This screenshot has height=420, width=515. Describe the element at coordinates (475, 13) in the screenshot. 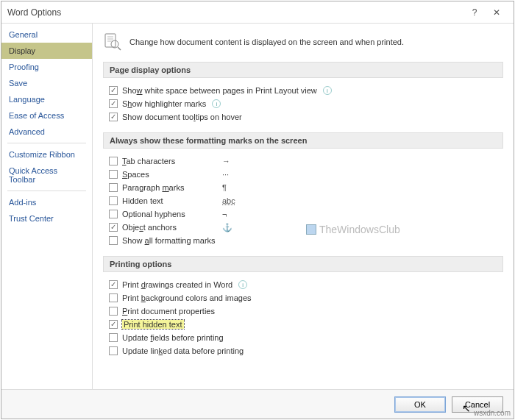

I see `help-button: ?` at that location.